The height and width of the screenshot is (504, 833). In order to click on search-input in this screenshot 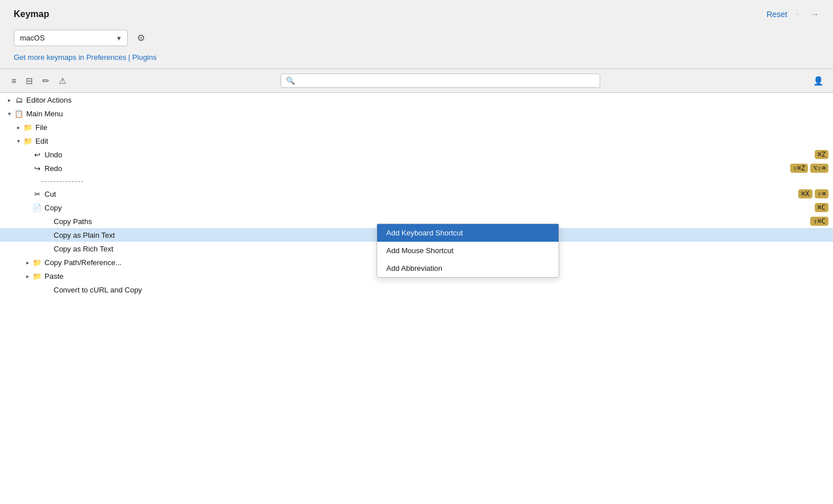, I will do `click(447, 81)`.